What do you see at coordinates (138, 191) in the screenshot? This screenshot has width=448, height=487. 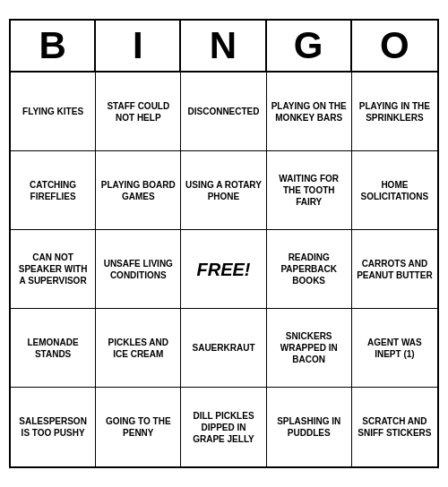 I see `bingo-cell-r2c2: PLAYING BOARD GAMES` at bounding box center [138, 191].